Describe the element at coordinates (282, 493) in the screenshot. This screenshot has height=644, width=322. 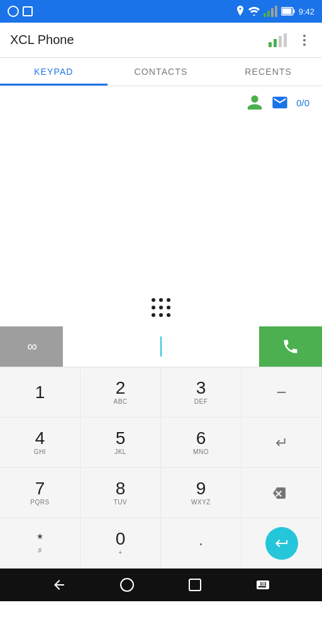
I see `key-delete` at that location.